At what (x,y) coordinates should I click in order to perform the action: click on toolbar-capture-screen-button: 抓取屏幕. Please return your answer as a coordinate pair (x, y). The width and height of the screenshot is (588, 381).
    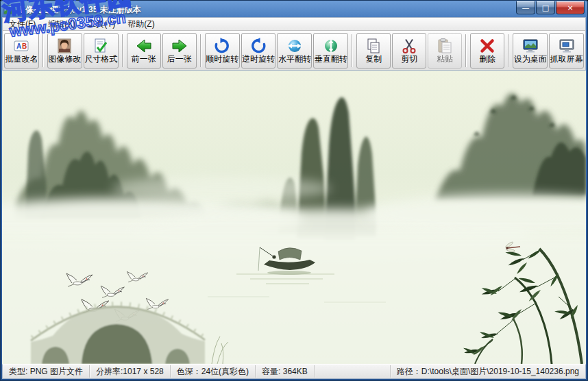
    Looking at the image, I should click on (566, 51).